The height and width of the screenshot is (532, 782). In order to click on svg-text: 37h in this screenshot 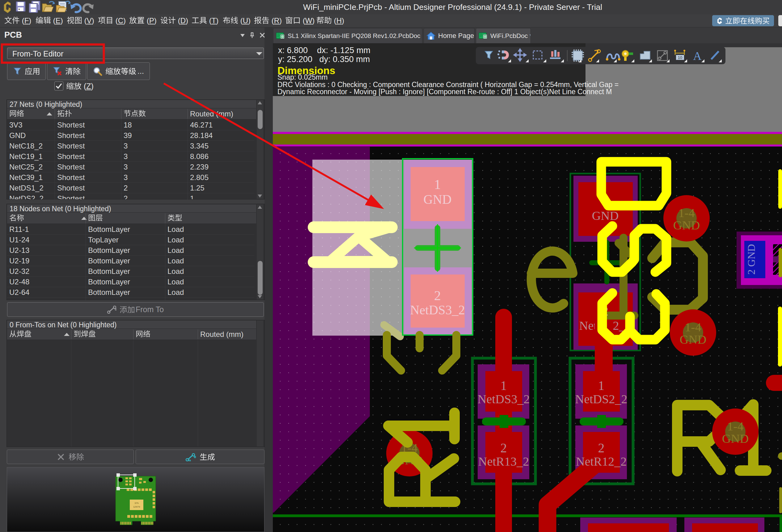, I will do `click(136, 503)`.